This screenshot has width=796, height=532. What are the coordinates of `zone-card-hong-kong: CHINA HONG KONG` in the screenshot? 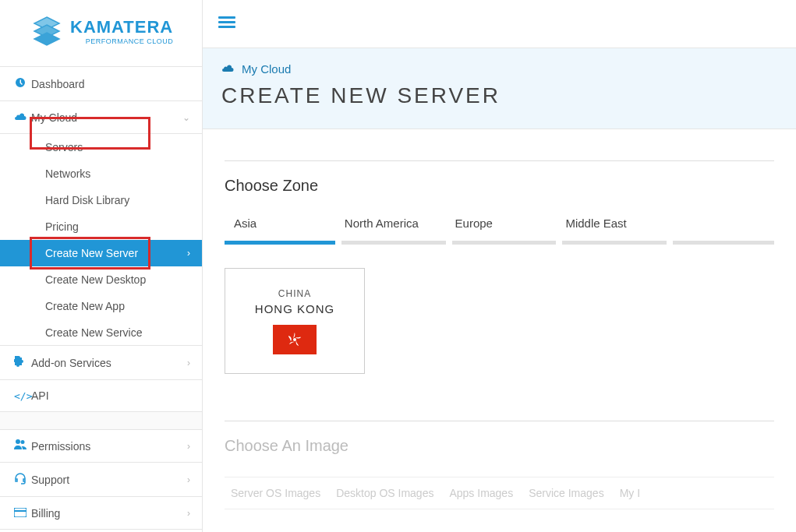 It's located at (295, 321).